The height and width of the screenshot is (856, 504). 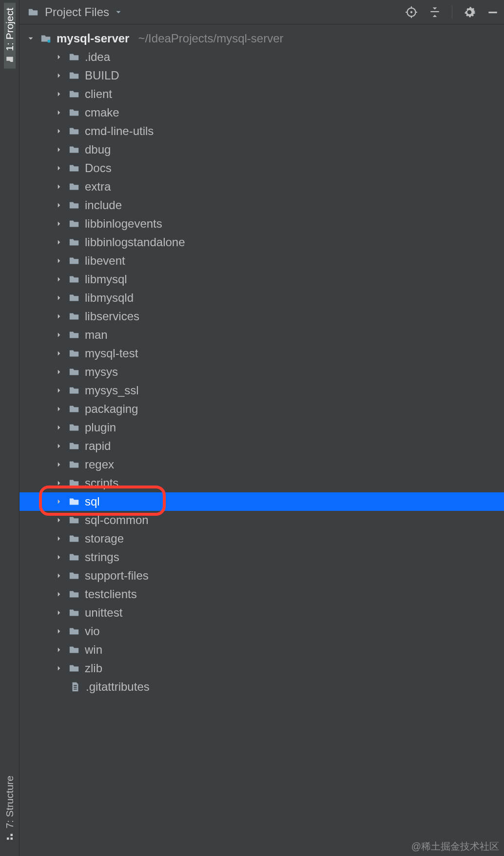 What do you see at coordinates (262, 446) in the screenshot?
I see `tree-folder-row: rapid` at bounding box center [262, 446].